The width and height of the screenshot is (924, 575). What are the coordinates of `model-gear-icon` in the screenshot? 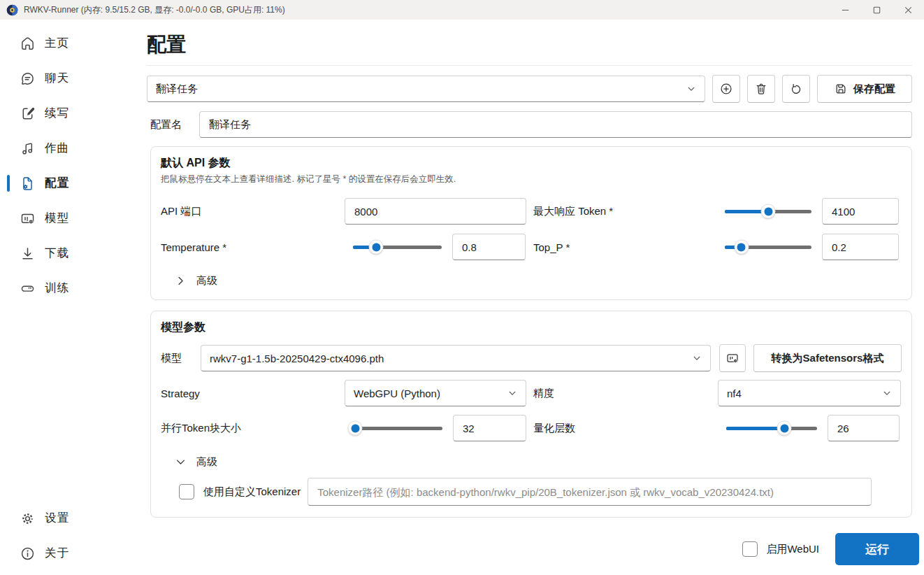 It's located at (732, 358).